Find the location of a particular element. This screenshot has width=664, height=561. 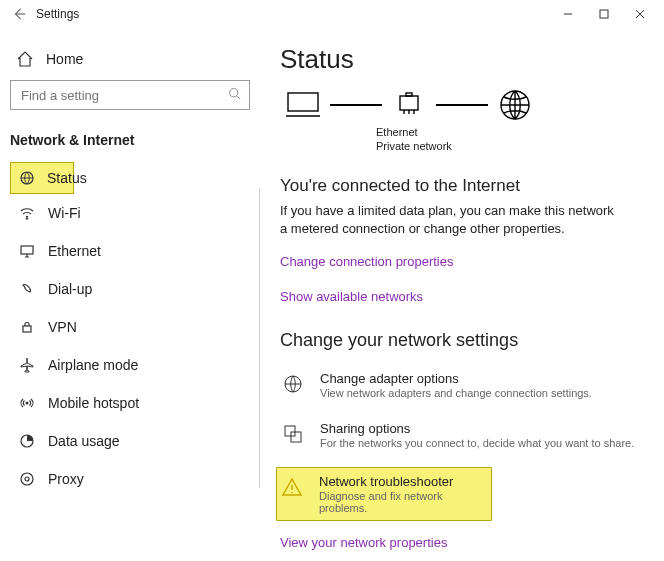

row-desc: For the networks you connect to, decide … is located at coordinates (483, 443).